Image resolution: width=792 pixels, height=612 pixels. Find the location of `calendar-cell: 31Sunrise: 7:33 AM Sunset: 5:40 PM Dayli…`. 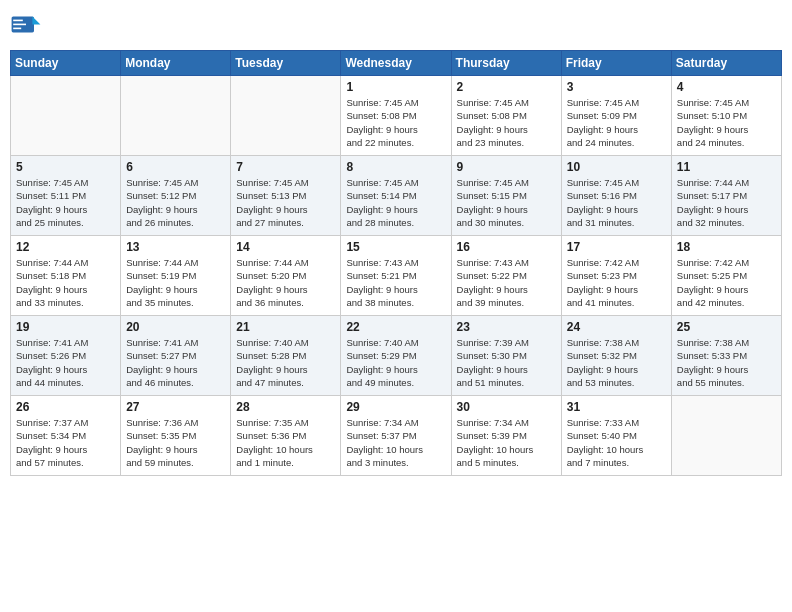

calendar-cell: 31Sunrise: 7:33 AM Sunset: 5:40 PM Dayli… is located at coordinates (616, 436).